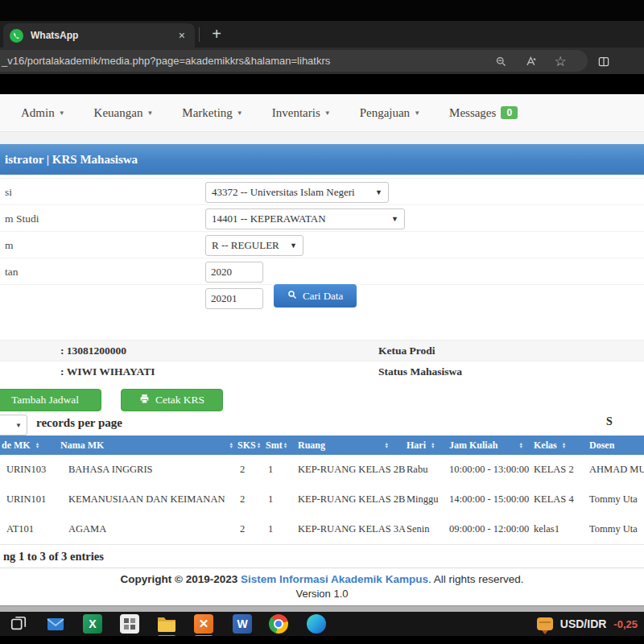 This screenshot has width=644, height=644. What do you see at coordinates (93, 351) in the screenshot?
I see `student-nim-value: : 13081200000` at bounding box center [93, 351].